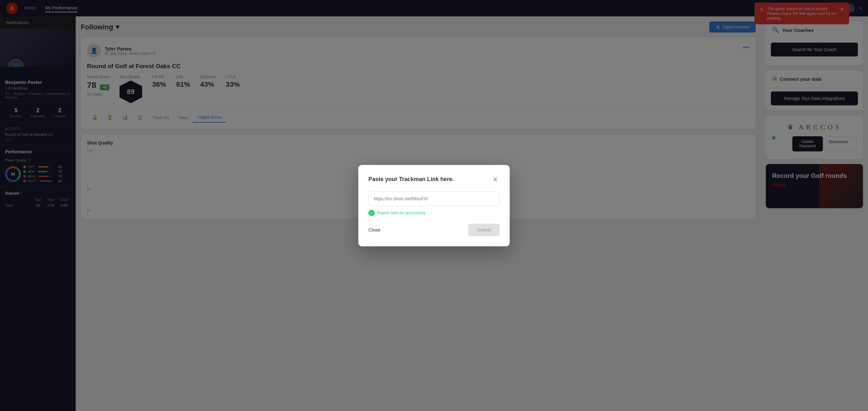 This screenshot has height=411, width=868. I want to click on modal-close-button: Close, so click(374, 230).